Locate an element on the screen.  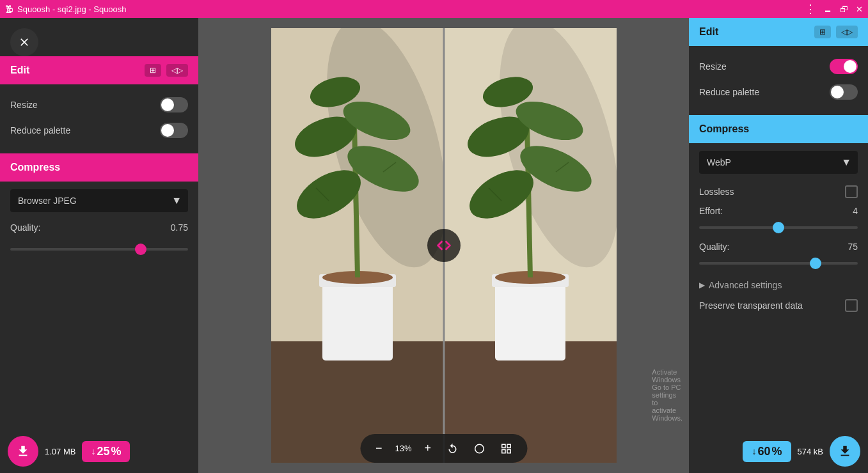
left-edit-code-btn: ⊞ is located at coordinates (153, 70).